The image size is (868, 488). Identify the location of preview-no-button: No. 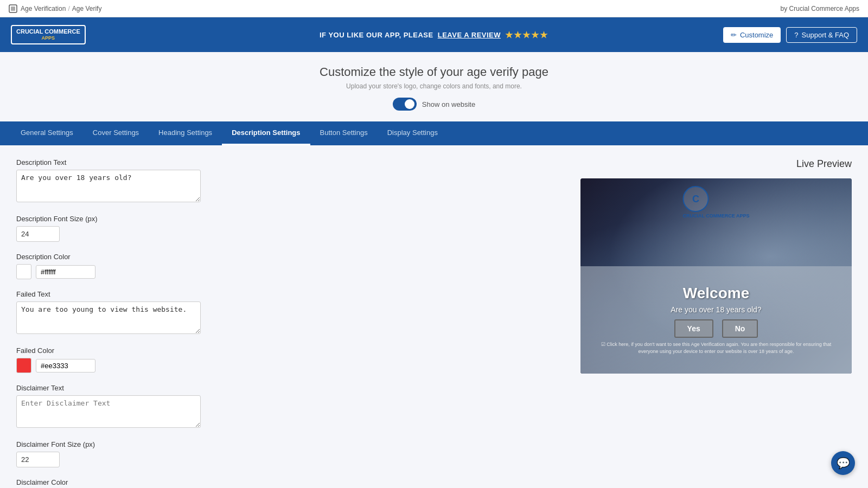
(740, 329).